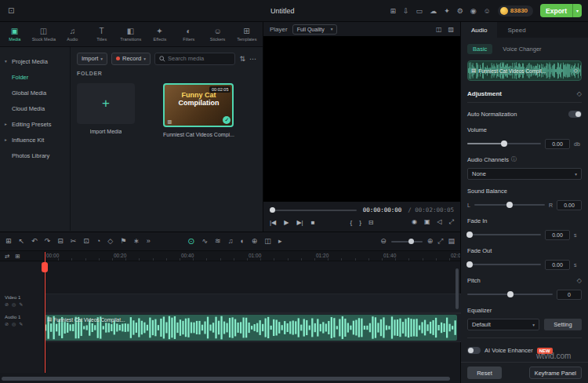  Describe the element at coordinates (561, 11) in the screenshot. I see `export-button: Export ▾` at that location.